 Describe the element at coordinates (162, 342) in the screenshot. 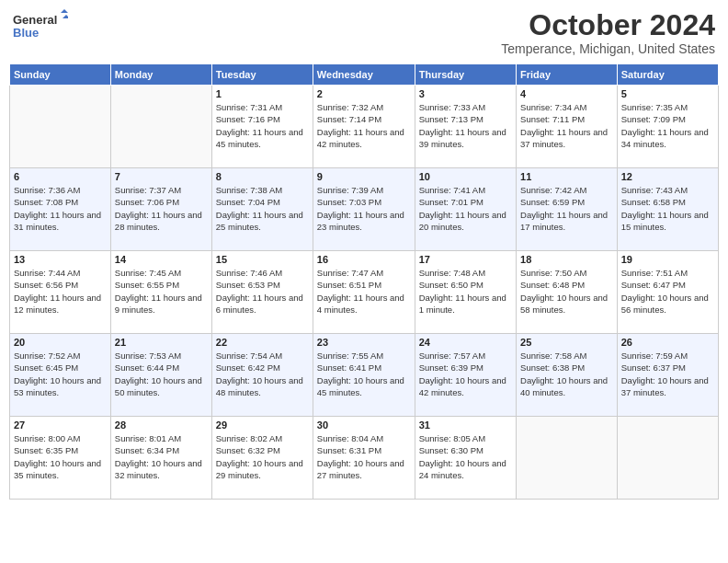

I see `day-number: 21` at that location.